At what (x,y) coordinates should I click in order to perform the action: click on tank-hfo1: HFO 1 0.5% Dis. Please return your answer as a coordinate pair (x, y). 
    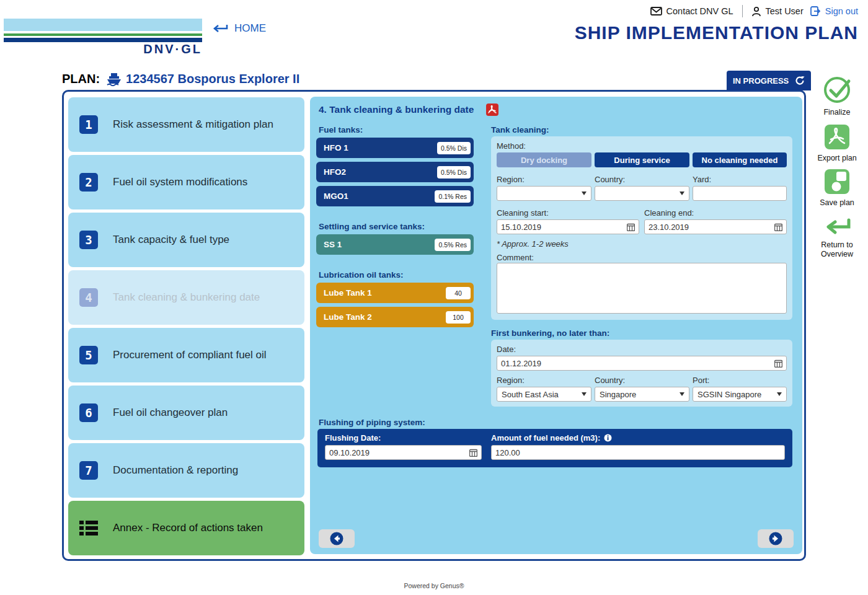
    Looking at the image, I should click on (395, 148).